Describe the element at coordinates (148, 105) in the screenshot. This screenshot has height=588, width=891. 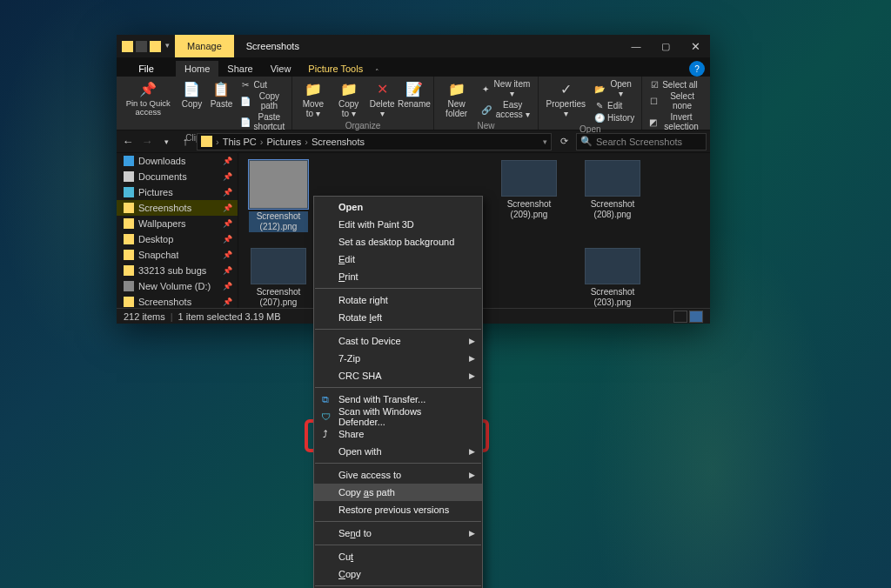
I see `pin-quick-access-button: 📌Pin to Quick access` at that location.